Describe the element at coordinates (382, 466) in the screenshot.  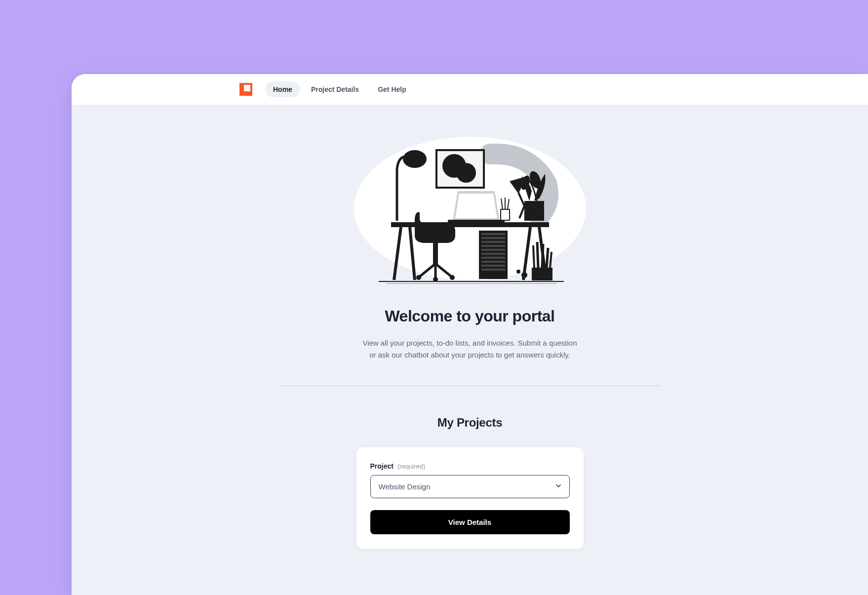
I see `project-field-label: Project` at that location.